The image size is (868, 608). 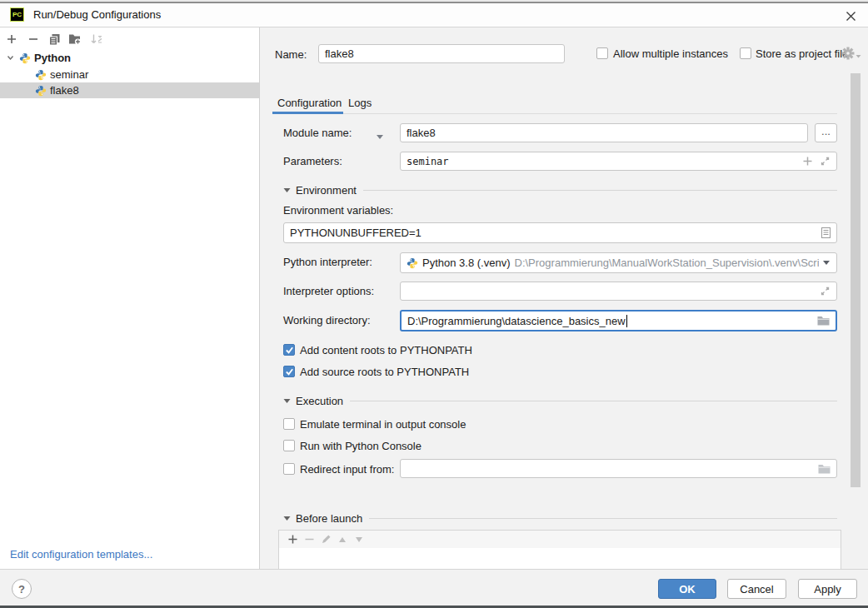 I want to click on add-source-roots-checkbox, so click(x=289, y=371).